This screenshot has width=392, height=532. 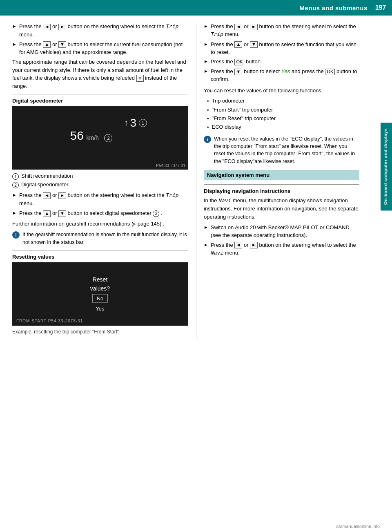 What do you see at coordinates (285, 62) in the screenshot?
I see `right-bullet-3-text: Press the OK button.` at bounding box center [285, 62].